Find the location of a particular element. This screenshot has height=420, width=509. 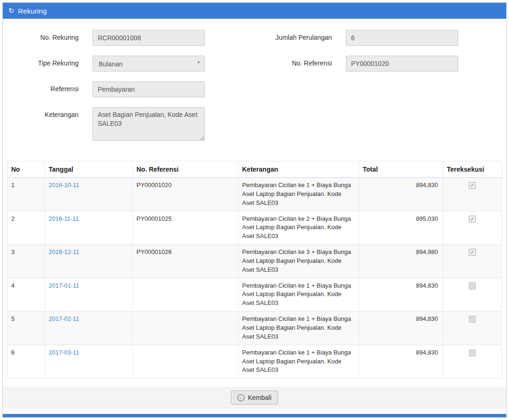

refresh-icon: ↻ is located at coordinates (11, 11).